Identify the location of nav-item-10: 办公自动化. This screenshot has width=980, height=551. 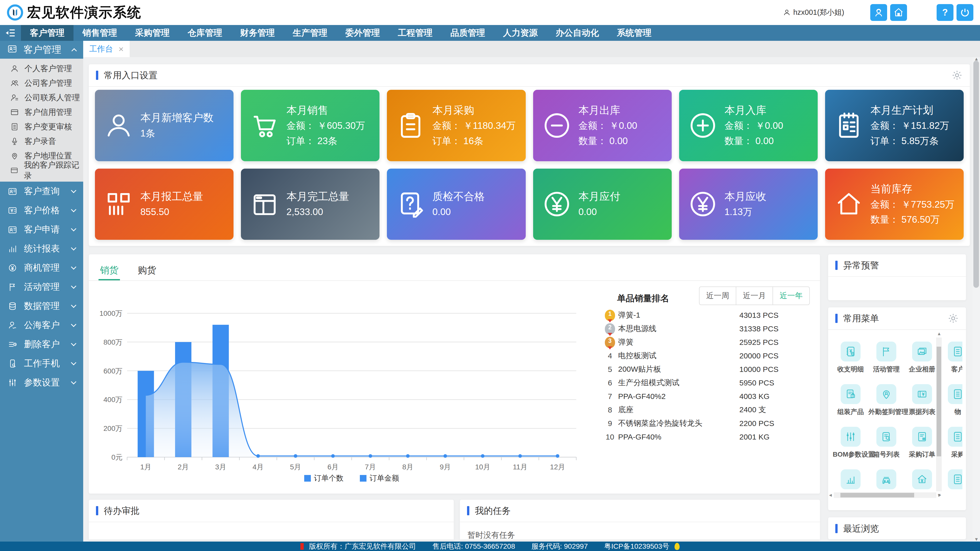
(578, 33).